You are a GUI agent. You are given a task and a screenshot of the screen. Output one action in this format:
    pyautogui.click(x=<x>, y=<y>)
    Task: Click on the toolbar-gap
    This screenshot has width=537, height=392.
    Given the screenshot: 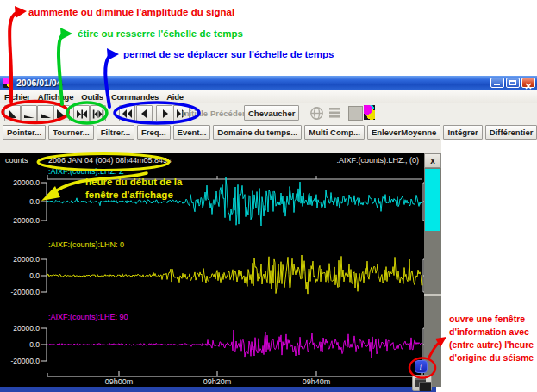 What is the action you would take?
    pyautogui.click(x=221, y=146)
    